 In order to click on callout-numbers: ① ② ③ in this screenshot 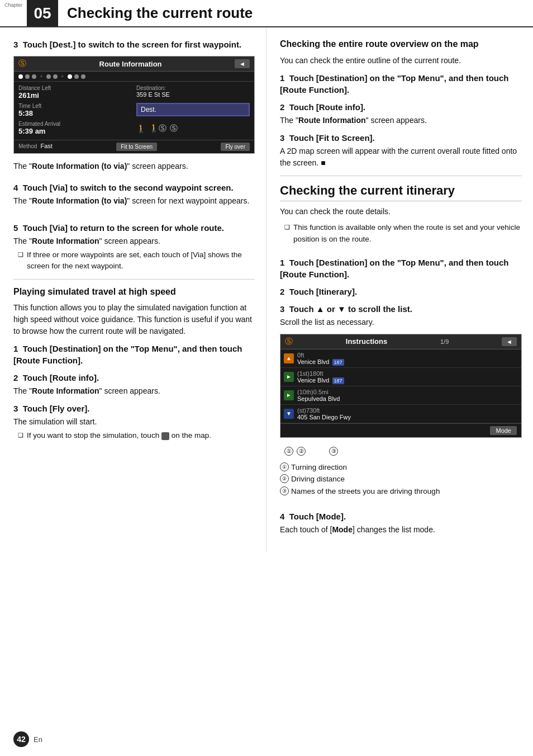, I will do `click(401, 451)`.